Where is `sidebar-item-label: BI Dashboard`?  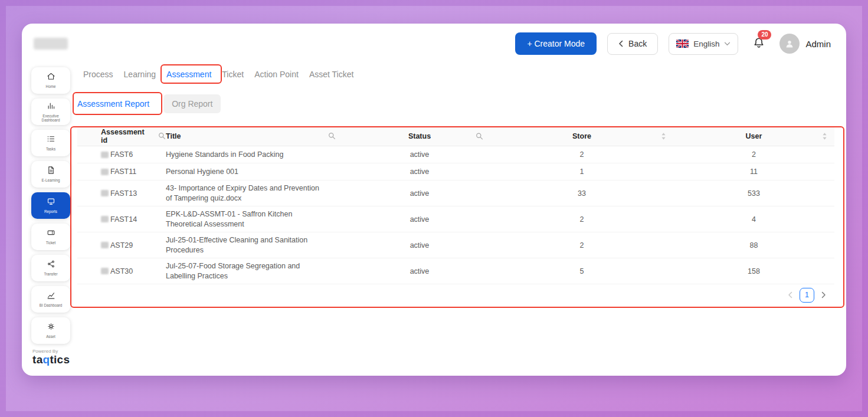 sidebar-item-label: BI Dashboard is located at coordinates (51, 306).